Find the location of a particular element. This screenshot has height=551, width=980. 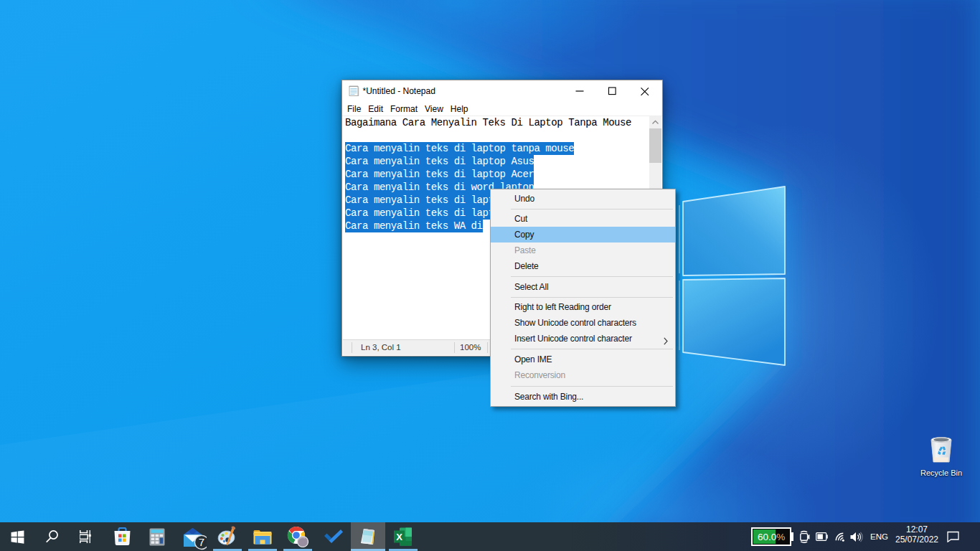

svg-text: 60.0% is located at coordinates (771, 537).